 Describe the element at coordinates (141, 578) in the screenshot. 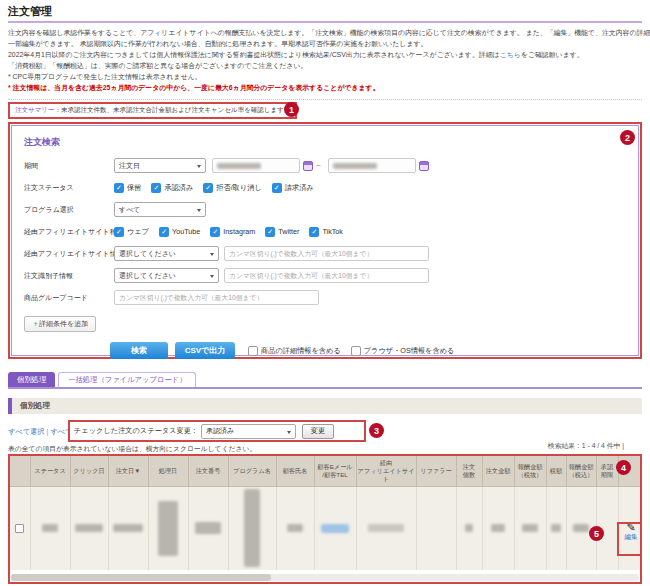

I see `scrollbar-thumb` at that location.